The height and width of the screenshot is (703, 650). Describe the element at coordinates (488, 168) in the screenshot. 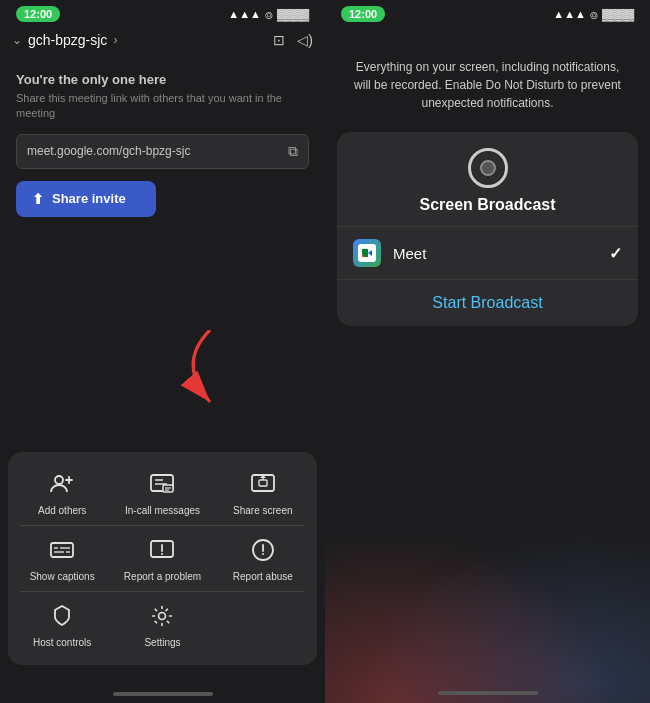

I see `record-dot` at that location.